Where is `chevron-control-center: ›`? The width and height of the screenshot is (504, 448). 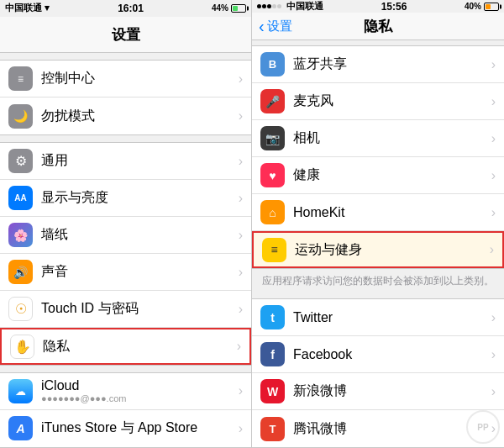
chevron-control-center: › is located at coordinates (240, 79).